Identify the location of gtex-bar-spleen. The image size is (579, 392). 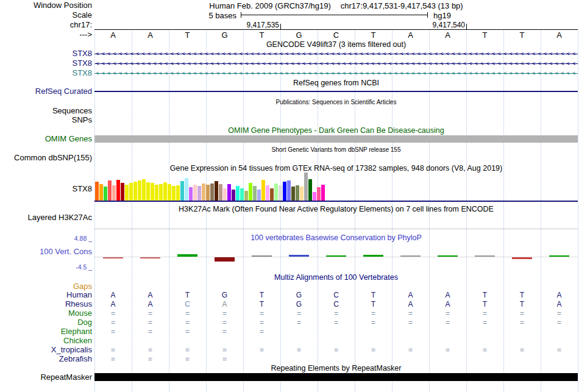
(297, 193).